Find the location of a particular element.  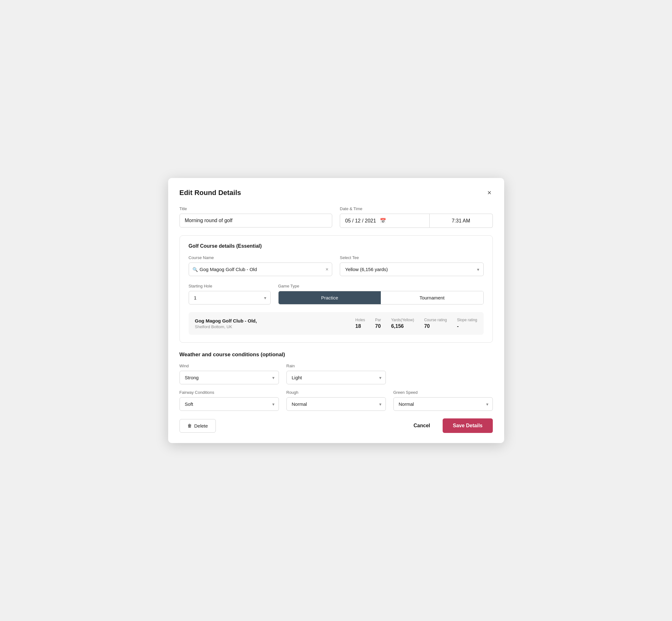

fairway-label: Fairway Conditions is located at coordinates (229, 392).